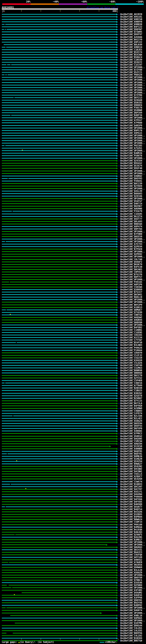 The height and width of the screenshot is (644, 146). I want to click on hit-row: UniRef100_Q3SEA6, so click(73, 583).